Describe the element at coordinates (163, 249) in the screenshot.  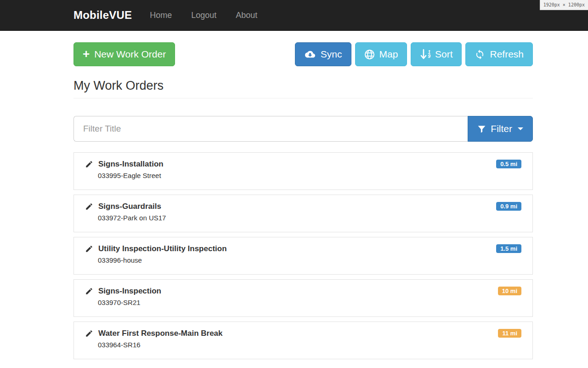
I see `work-order-title: Utility Inspection-Utility Inspection` at that location.